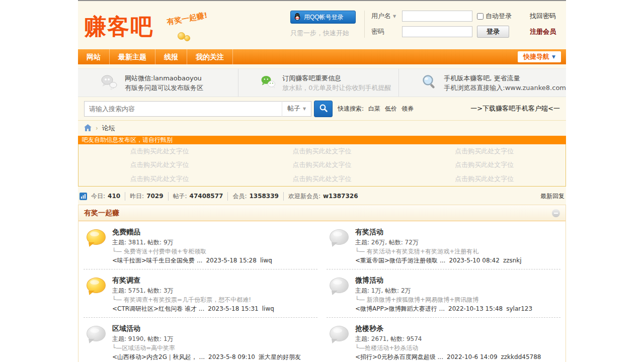  Describe the element at coordinates (375, 109) in the screenshot. I see `quick-search: 快速搜索: 白菜 低价 领券` at that location.